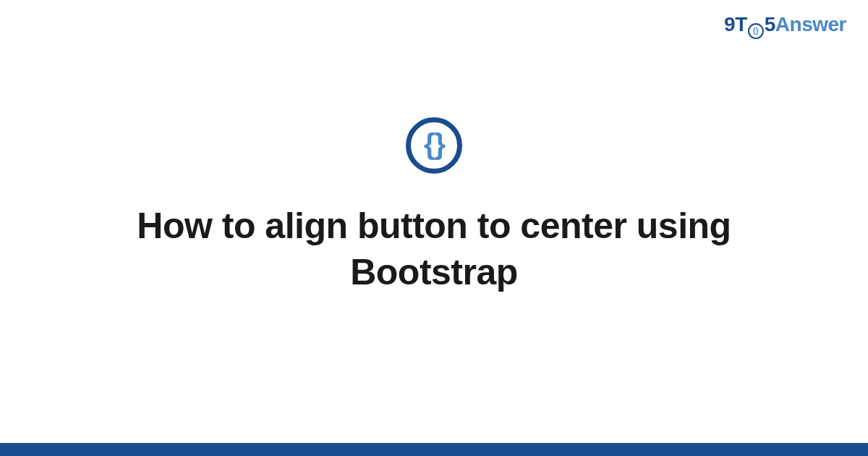  What do you see at coordinates (434, 145) in the screenshot?
I see `code-braces-icon: { }` at bounding box center [434, 145].